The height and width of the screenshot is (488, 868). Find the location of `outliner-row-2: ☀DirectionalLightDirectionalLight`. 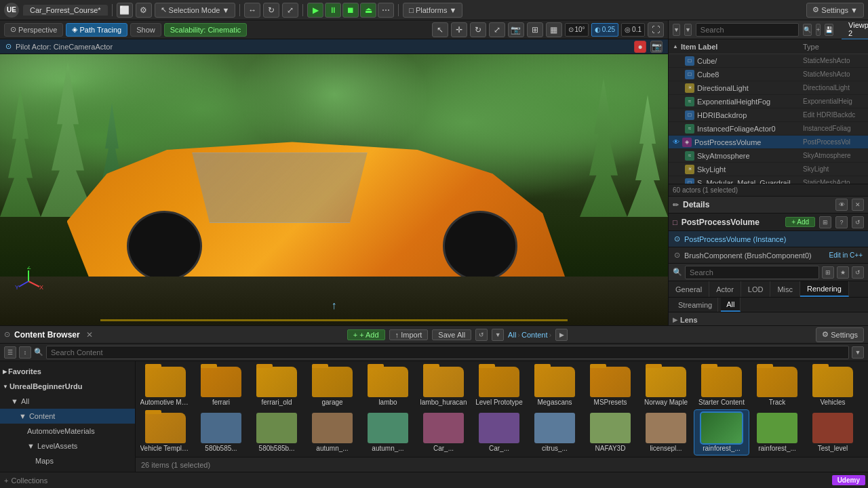

outliner-row-2: ☀DirectionalLightDirectionalLight is located at coordinates (768, 88).